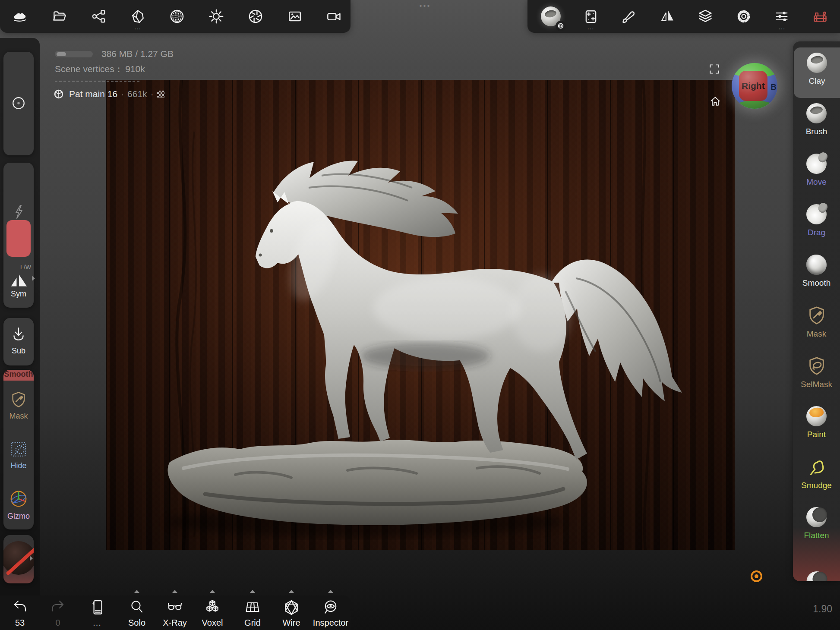  I want to click on layers-button, so click(705, 16).